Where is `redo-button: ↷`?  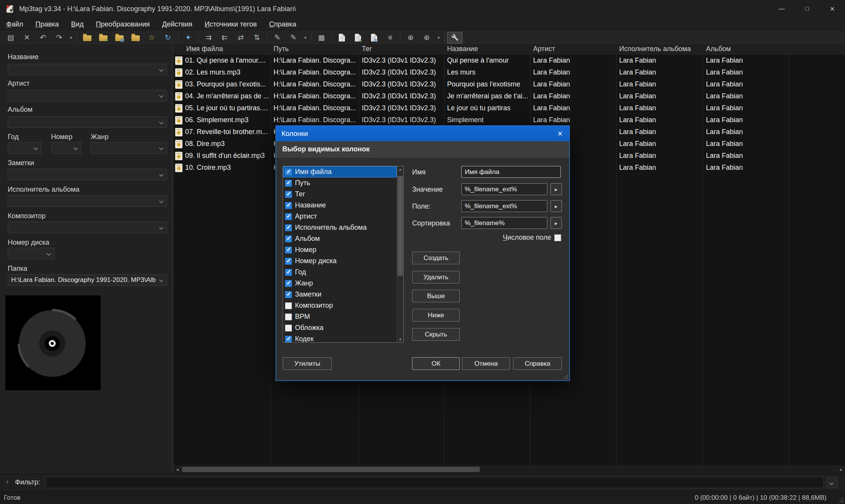
redo-button: ↷ is located at coordinates (59, 38).